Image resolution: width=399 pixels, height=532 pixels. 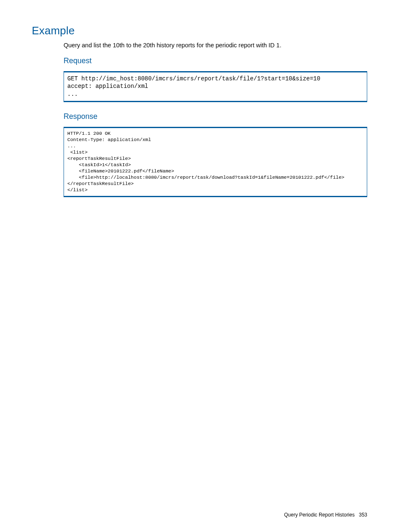 What do you see at coordinates (200, 31) in the screenshot?
I see `example-heading: Example` at bounding box center [200, 31].